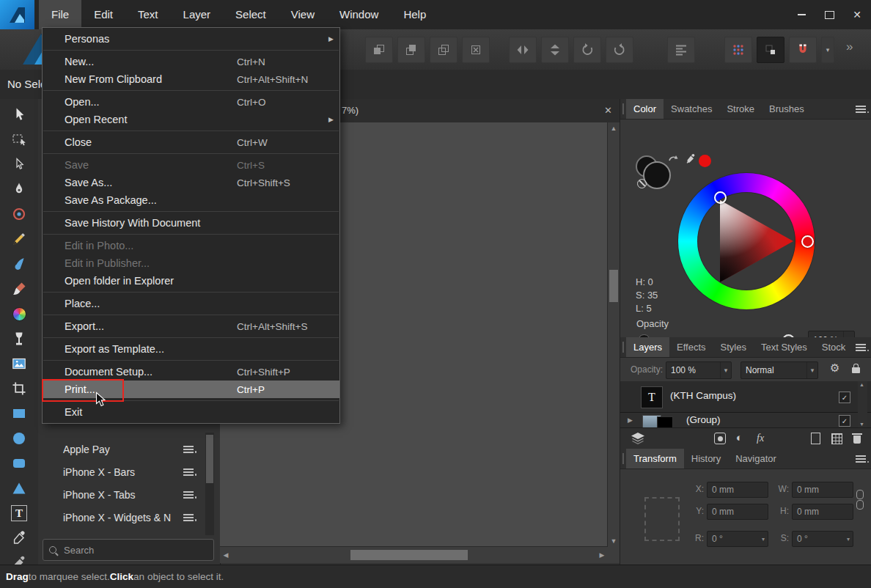 Image resolution: width=871 pixels, height=588 pixels. Describe the element at coordinates (409, 555) in the screenshot. I see `horizontal-scrollbar-thumb` at that location.